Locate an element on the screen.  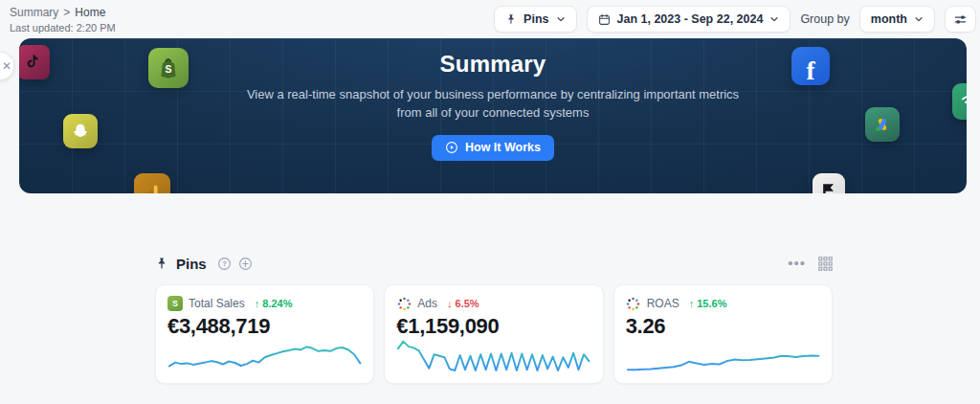
flag-icon is located at coordinates (829, 184).